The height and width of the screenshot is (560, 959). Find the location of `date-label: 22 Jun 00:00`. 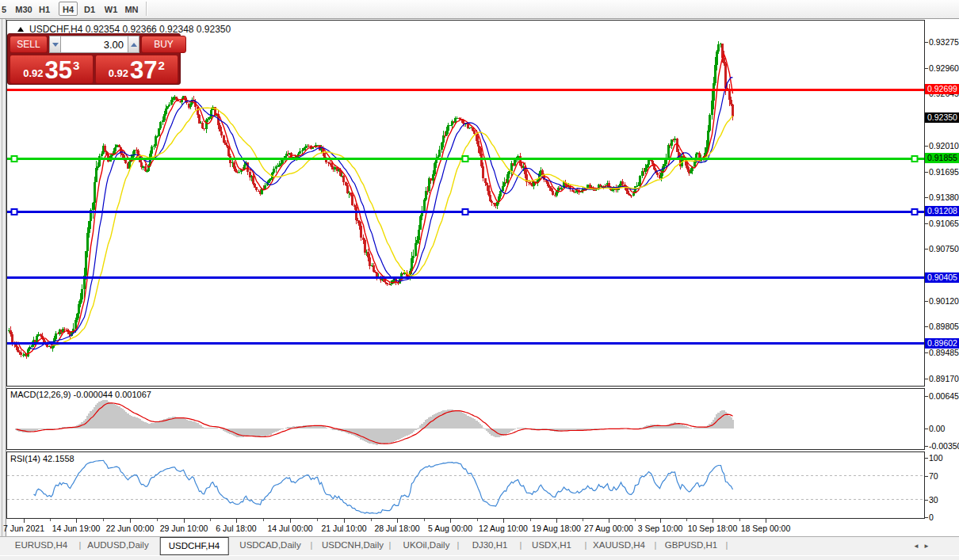

date-label: 22 Jun 00:00 is located at coordinates (130, 528).